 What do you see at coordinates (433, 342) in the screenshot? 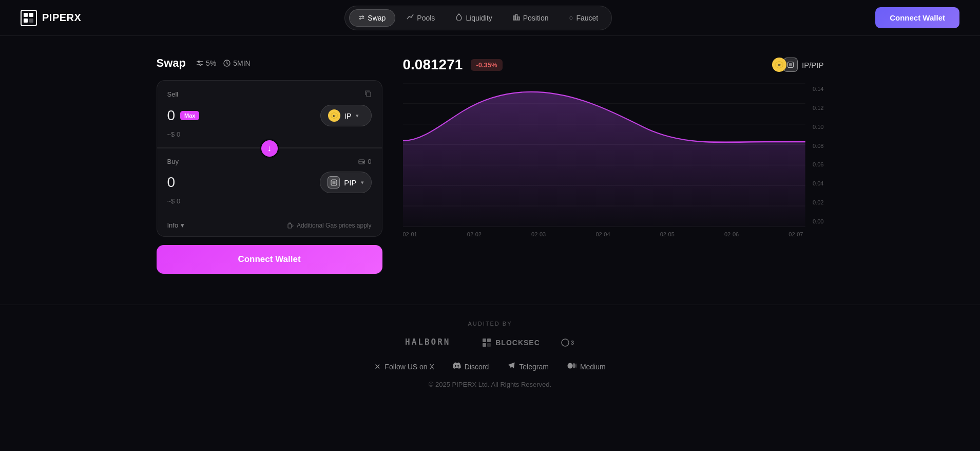
I see `halborn-logo-svg: HALBORN` at bounding box center [433, 342].